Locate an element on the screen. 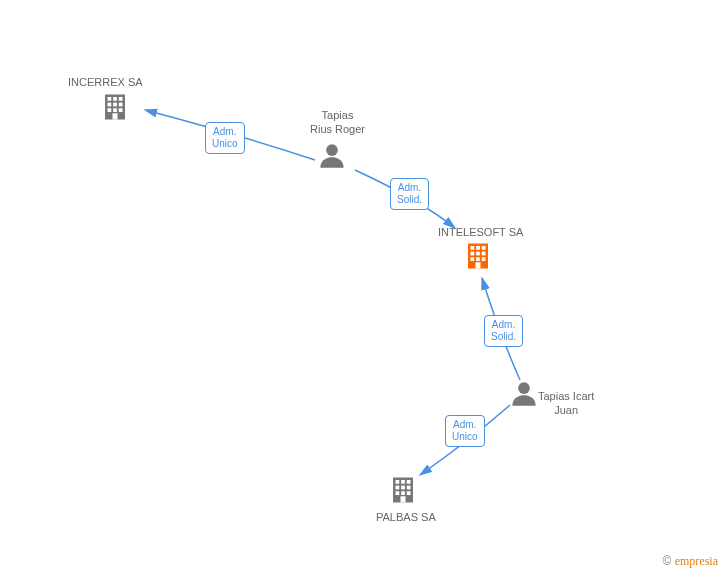  footer-attribution: © empresia is located at coordinates (691, 562).